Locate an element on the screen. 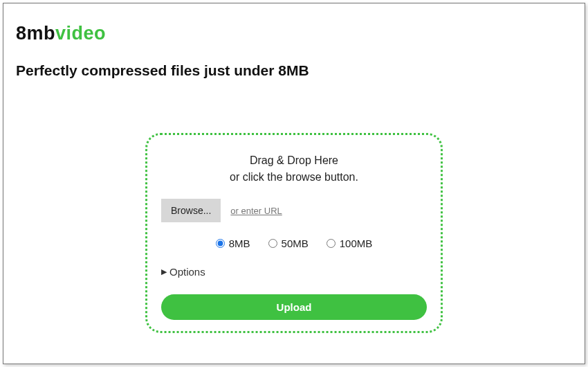 This screenshot has width=588, height=367. size-option-100mb: 100MB is located at coordinates (350, 244).